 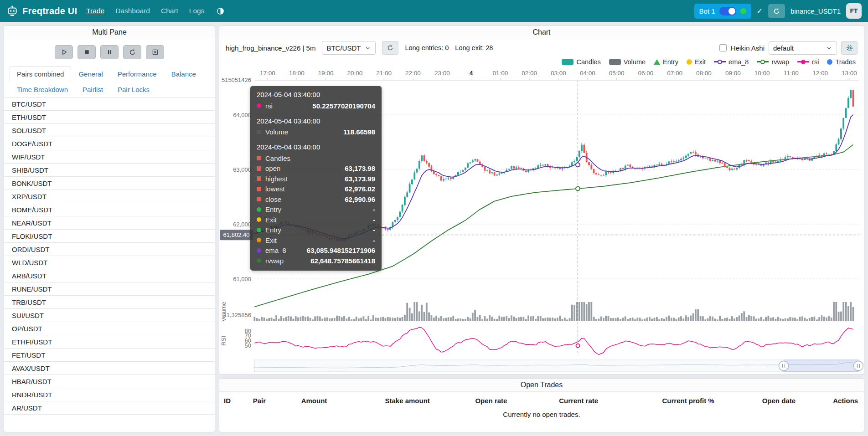 What do you see at coordinates (588, 62) in the screenshot?
I see `legend-label: Candles` at bounding box center [588, 62].